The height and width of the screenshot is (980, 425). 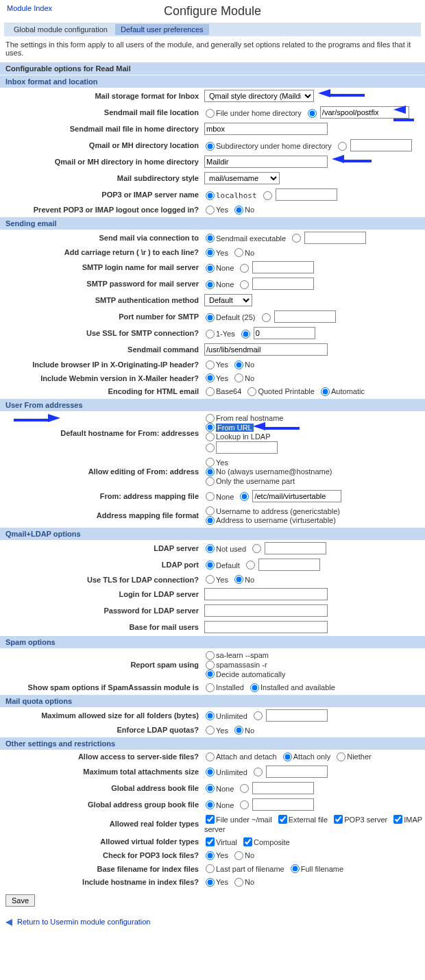 What do you see at coordinates (365, 112) in the screenshot?
I see `input-sendmail-path` at bounding box center [365, 112].